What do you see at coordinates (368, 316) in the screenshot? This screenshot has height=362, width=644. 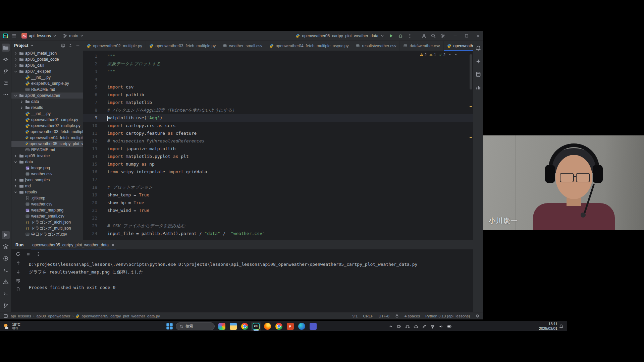 I see `line-ending-indicator: CRLF` at bounding box center [368, 316].